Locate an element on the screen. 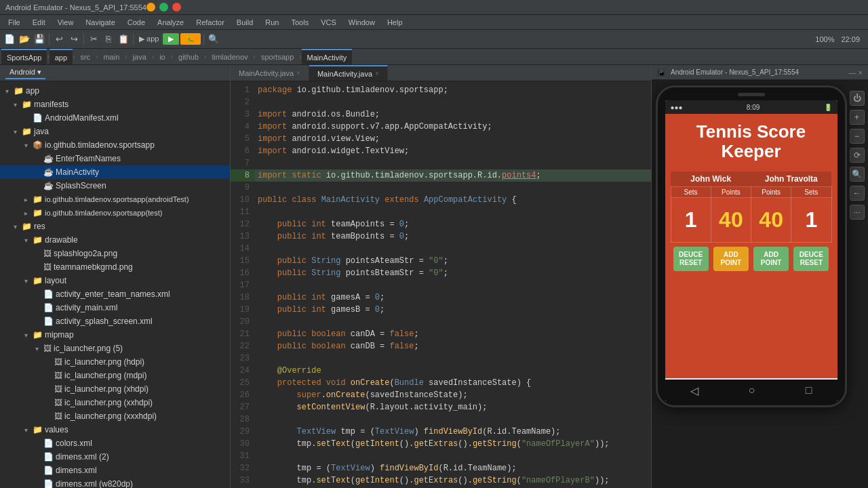 This screenshot has height=488, width=868. menu-help: Help is located at coordinates (395, 22).